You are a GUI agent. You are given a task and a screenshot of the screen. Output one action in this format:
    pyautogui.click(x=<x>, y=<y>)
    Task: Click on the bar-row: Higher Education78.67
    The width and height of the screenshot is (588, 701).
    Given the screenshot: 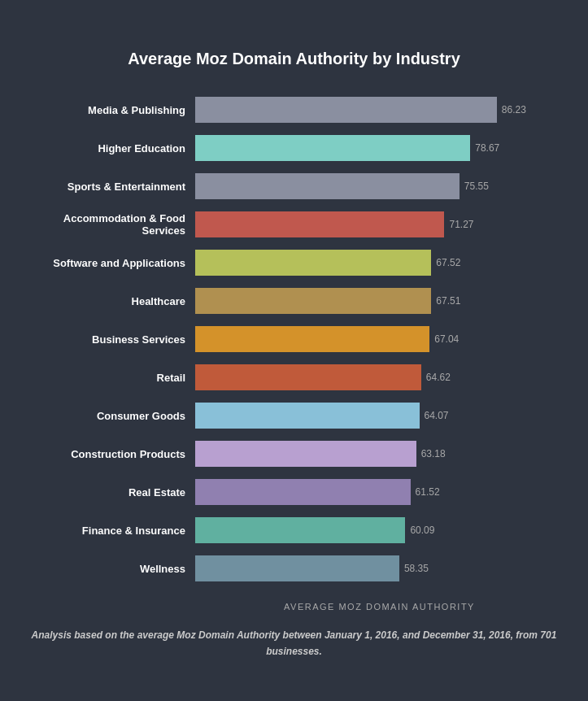 What is the action you would take?
    pyautogui.click(x=294, y=148)
    